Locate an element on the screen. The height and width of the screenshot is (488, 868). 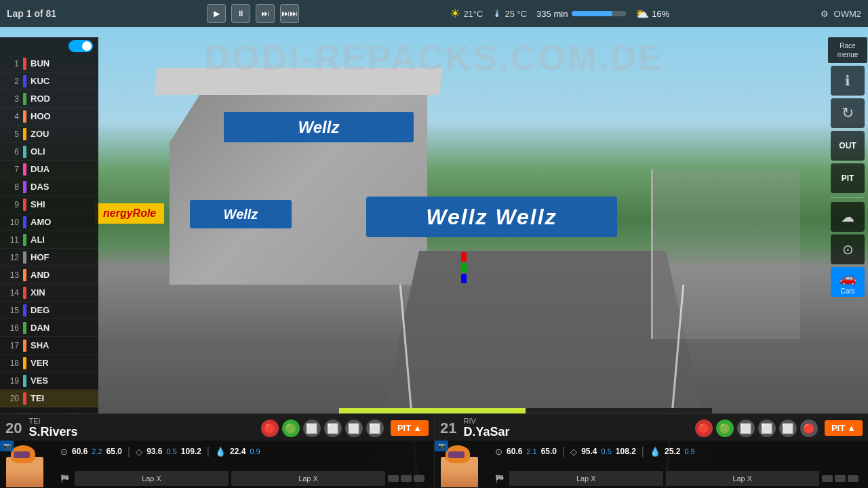
standings-driver-code: BUN is located at coordinates (40, 64).